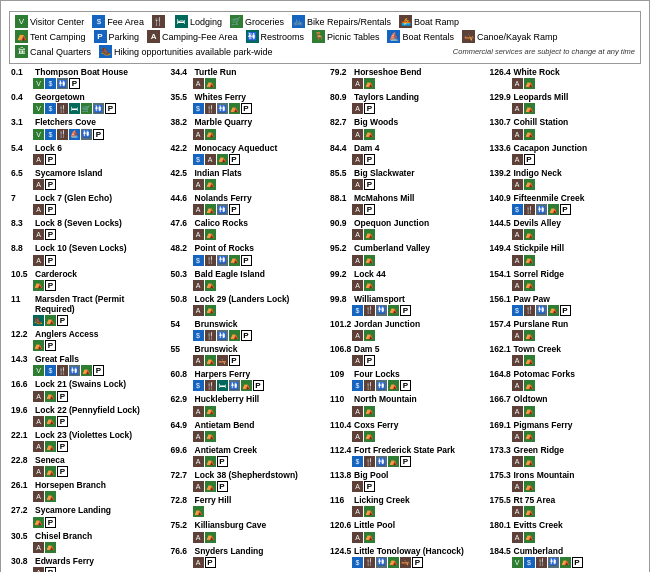  What do you see at coordinates (246, 148) in the screenshot?
I see `entry-header: 42.2Monocacy Aqueduct` at bounding box center [246, 148].